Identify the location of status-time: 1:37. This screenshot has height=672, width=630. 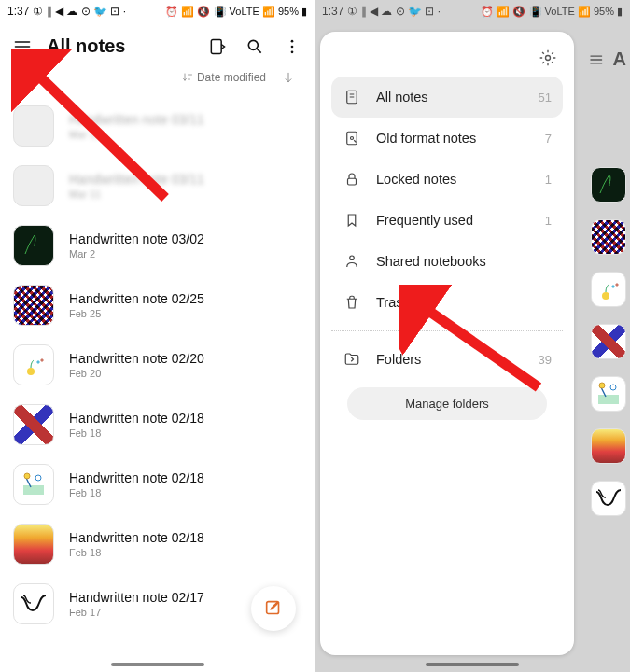
(19, 11).